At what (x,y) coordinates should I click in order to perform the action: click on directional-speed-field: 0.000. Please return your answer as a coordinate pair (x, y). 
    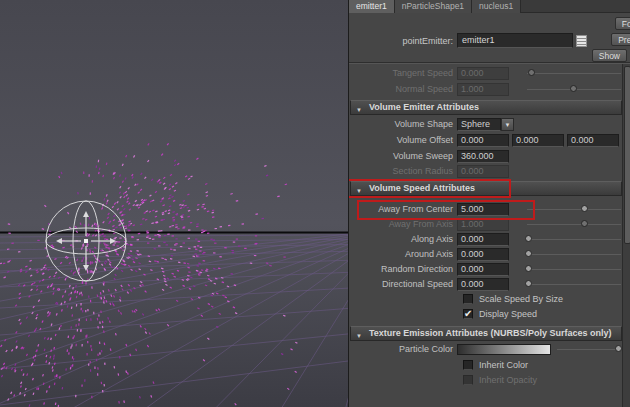
    Looking at the image, I should click on (483, 284).